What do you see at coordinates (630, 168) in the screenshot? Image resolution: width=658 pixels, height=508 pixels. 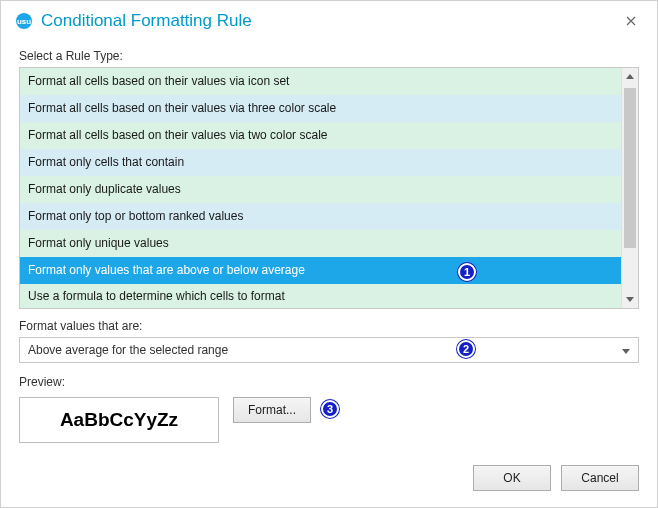 I see `scroll-thumb` at bounding box center [630, 168].